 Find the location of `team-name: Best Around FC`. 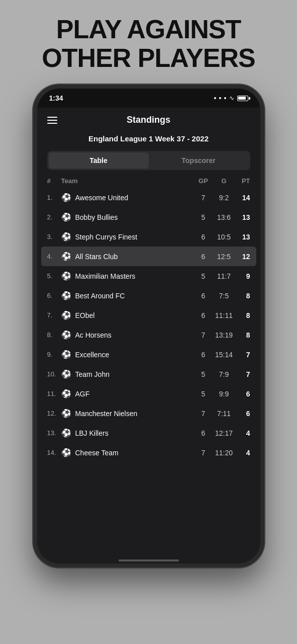

team-name: Best Around FC is located at coordinates (101, 296).